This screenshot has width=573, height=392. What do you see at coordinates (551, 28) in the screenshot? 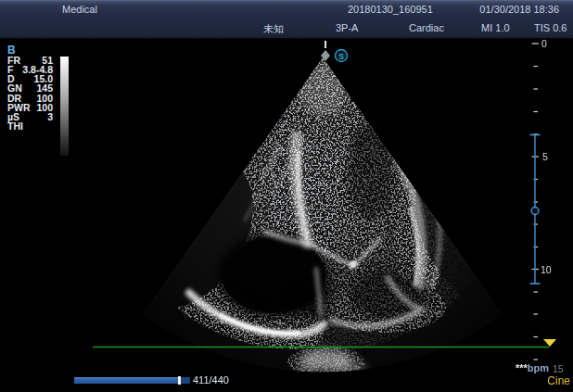
I see `tis-label: TIS 0.6` at bounding box center [551, 28].